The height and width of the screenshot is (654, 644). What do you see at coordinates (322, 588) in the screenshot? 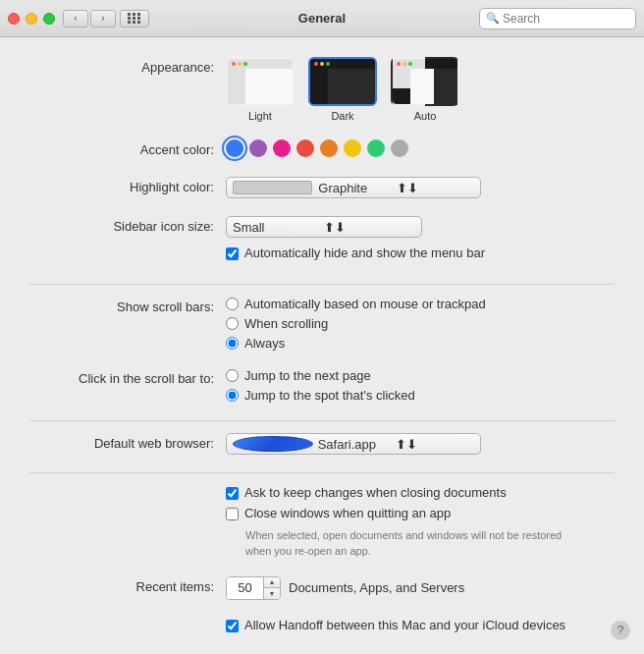
I see `recent-items-row: Recent items: ▲ ▼ Documents, Apps, and S…` at bounding box center [322, 588].